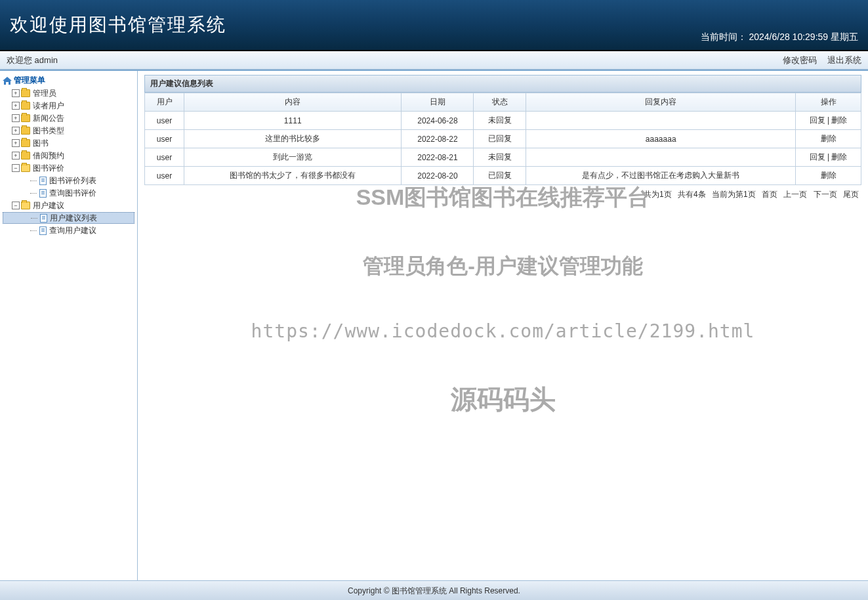  What do you see at coordinates (68, 143) in the screenshot?
I see `sidebar-item-4: +图书` at bounding box center [68, 143].